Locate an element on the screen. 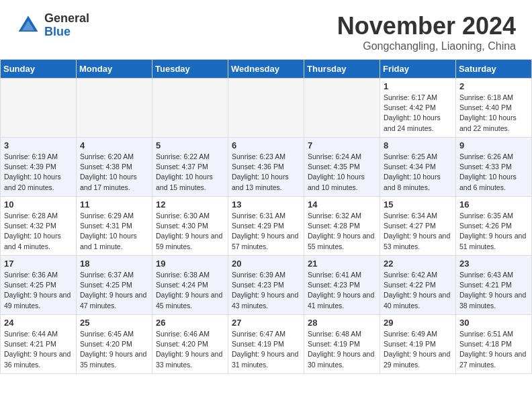  table-row: 1Sunrise: 6:17 AM Sunset: 4:42 PM Daylig… is located at coordinates (418, 108).